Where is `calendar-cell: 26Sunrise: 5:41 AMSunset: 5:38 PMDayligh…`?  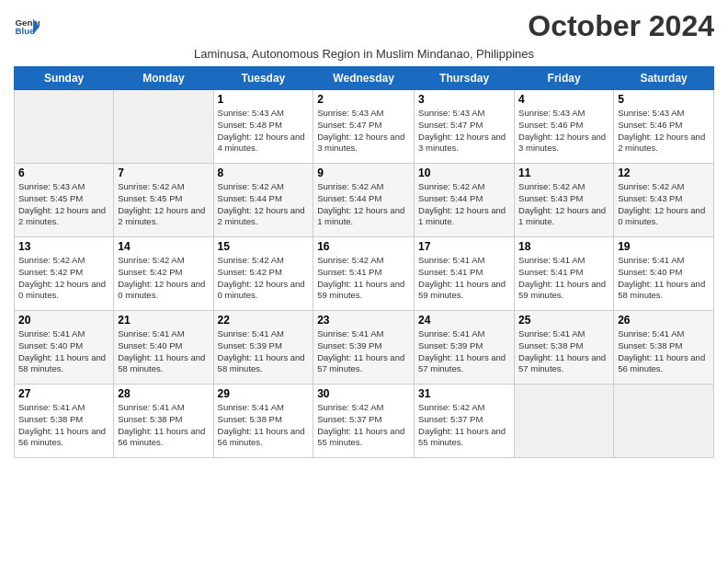
calendar-cell: 26Sunrise: 5:41 AMSunset: 5:38 PMDayligh… is located at coordinates (664, 348).